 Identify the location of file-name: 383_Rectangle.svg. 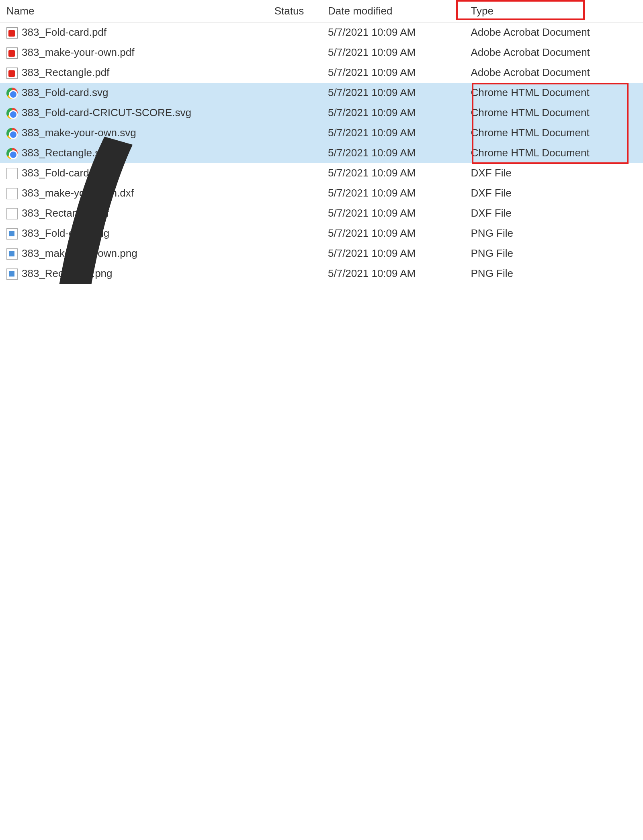
(67, 153).